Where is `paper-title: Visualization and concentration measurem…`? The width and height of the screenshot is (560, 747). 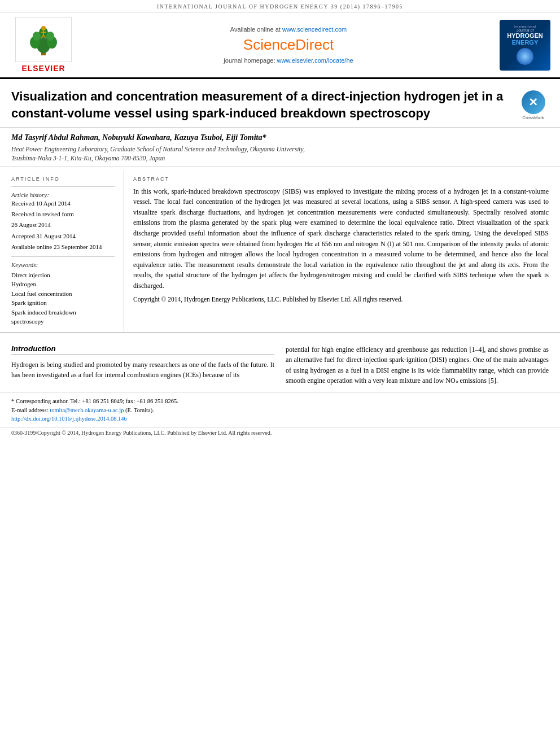
paper-title: Visualization and concentration measurem… is located at coordinates (260, 105).